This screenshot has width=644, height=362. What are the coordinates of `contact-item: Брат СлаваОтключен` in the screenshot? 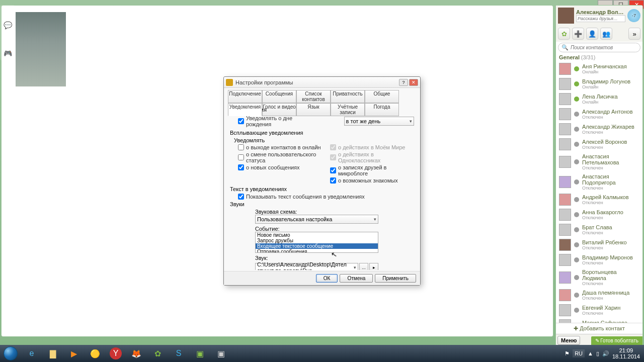 It's located at (599, 230).